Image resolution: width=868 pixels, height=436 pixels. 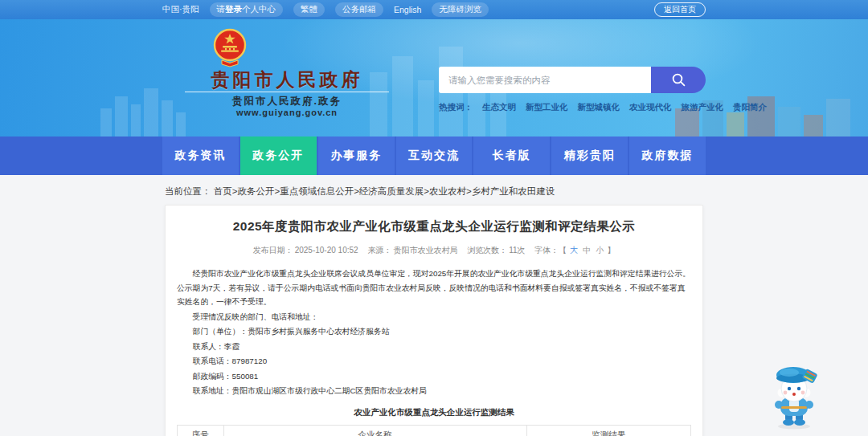 I want to click on contact-phone-line: 联系电话：87987120, so click(x=434, y=361).